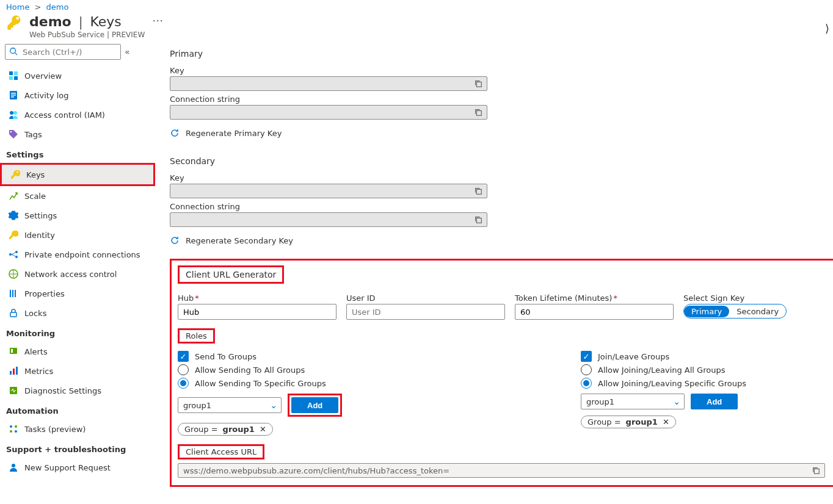 This screenshot has height=504, width=833. Describe the element at coordinates (426, 312) in the screenshot. I see `userid-input` at that location.